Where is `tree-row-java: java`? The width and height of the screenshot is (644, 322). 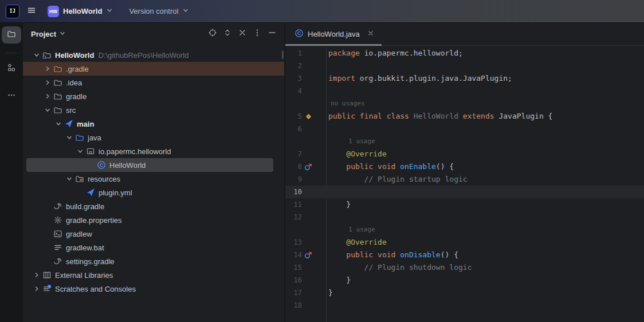 tree-row-java: java is located at coordinates (154, 138).